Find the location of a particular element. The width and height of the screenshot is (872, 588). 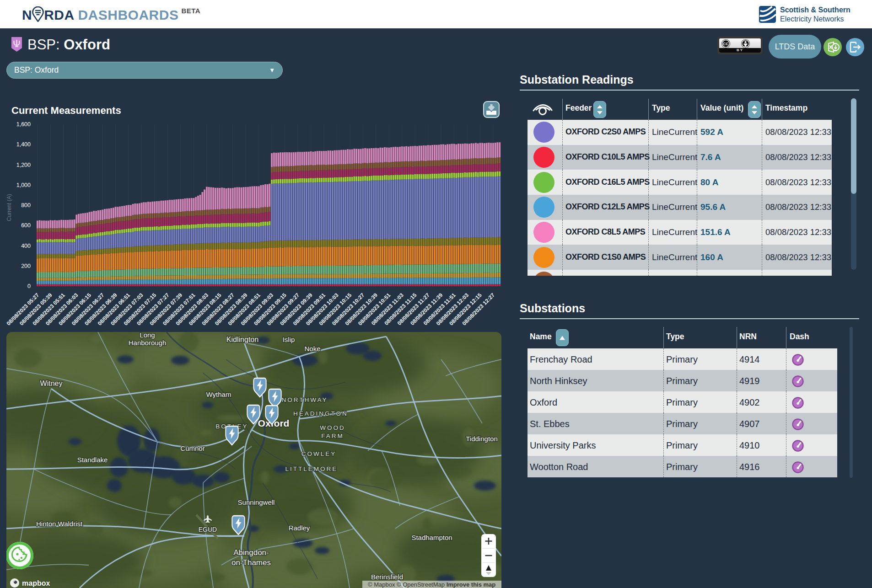

svg-text: Long is located at coordinates (147, 336).